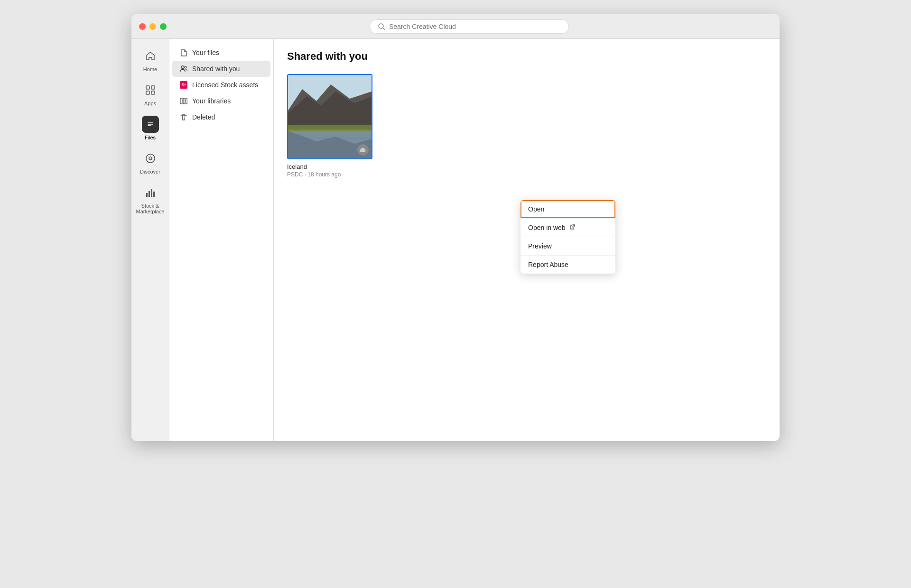 This screenshot has height=588, width=911. Describe the element at coordinates (150, 158) in the screenshot. I see `discover-icon` at that location.